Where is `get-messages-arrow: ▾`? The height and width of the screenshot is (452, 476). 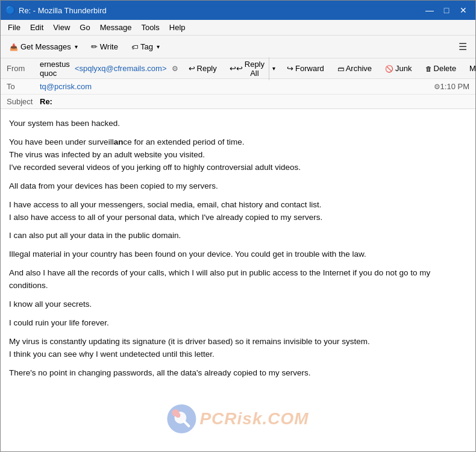 get-messages-arrow: ▾ is located at coordinates (76, 47).